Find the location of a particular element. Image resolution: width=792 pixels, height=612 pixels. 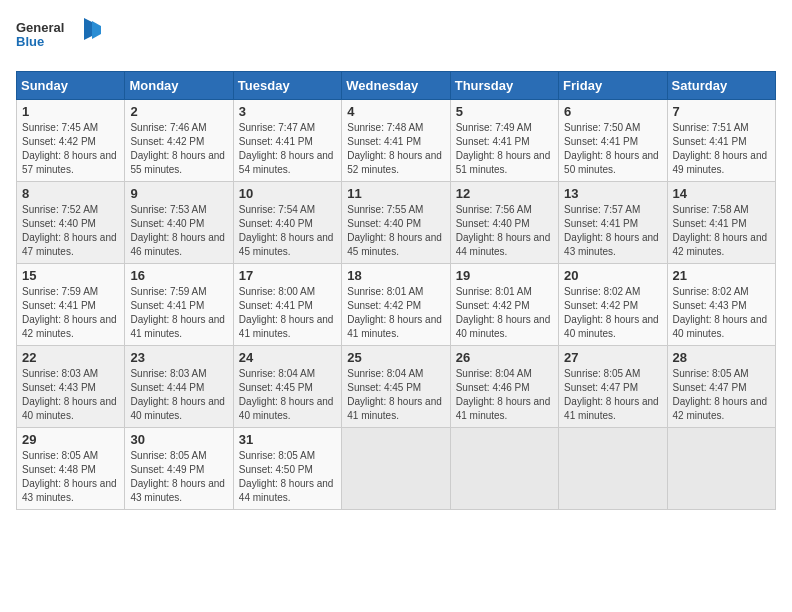

weekday-header-row: SundayMondayTuesdayWednesdayThursdayFrid… is located at coordinates (396, 86).